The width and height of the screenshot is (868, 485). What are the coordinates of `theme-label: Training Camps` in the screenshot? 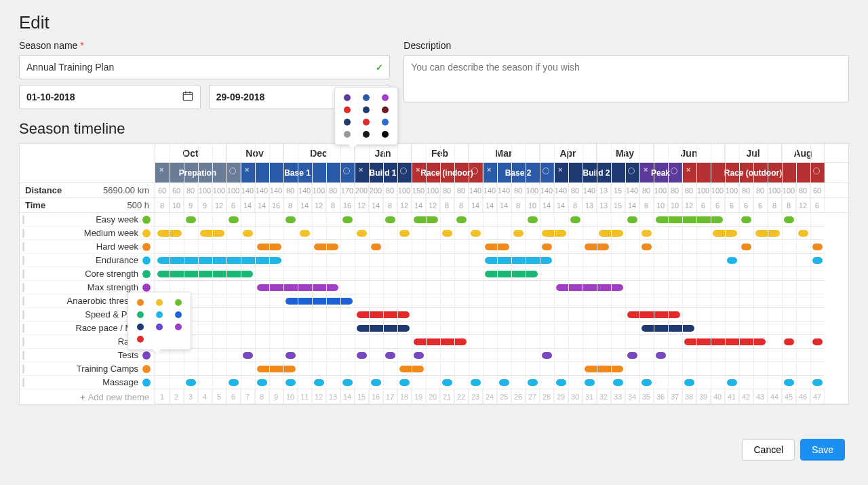 It's located at (87, 369).